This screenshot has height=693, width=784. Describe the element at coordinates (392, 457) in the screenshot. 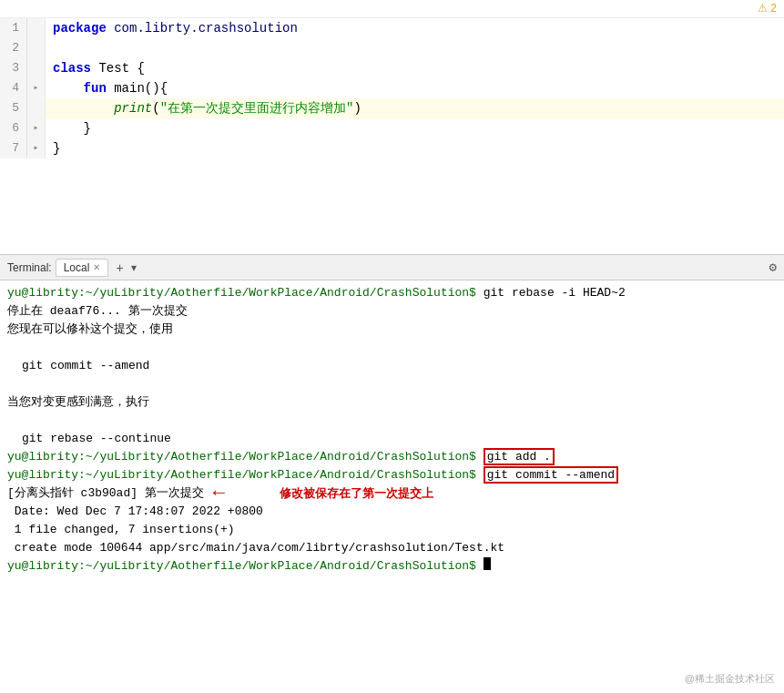

I see `terminal-line-cmd2: yu@librity:~/yuLibrity/Aotherfile/WorkPl…` at that location.